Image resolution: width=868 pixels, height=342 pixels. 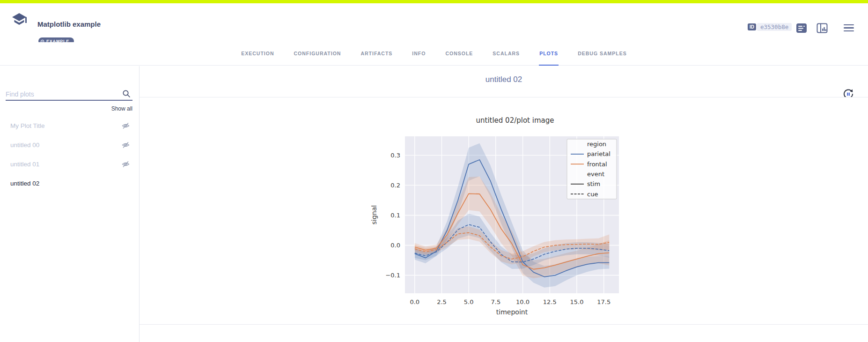 I want to click on legend-label-event: event, so click(x=596, y=174).